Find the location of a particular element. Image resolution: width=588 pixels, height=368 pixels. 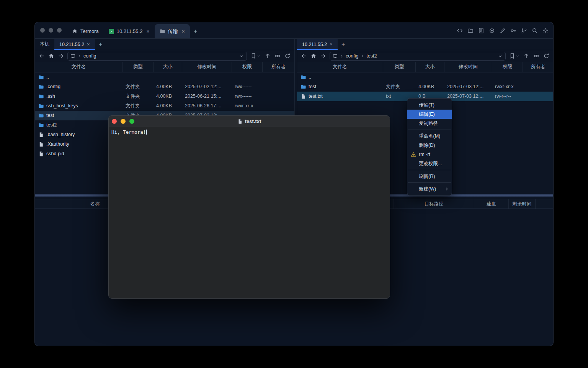

file-actions is located at coordinates (270, 56).